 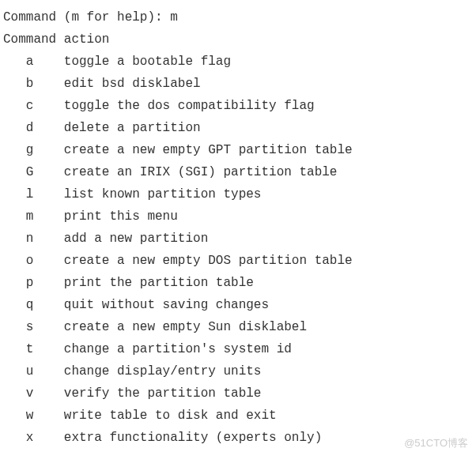 What do you see at coordinates (121, 217) in the screenshot?
I see `command-description: print this menu` at bounding box center [121, 217].